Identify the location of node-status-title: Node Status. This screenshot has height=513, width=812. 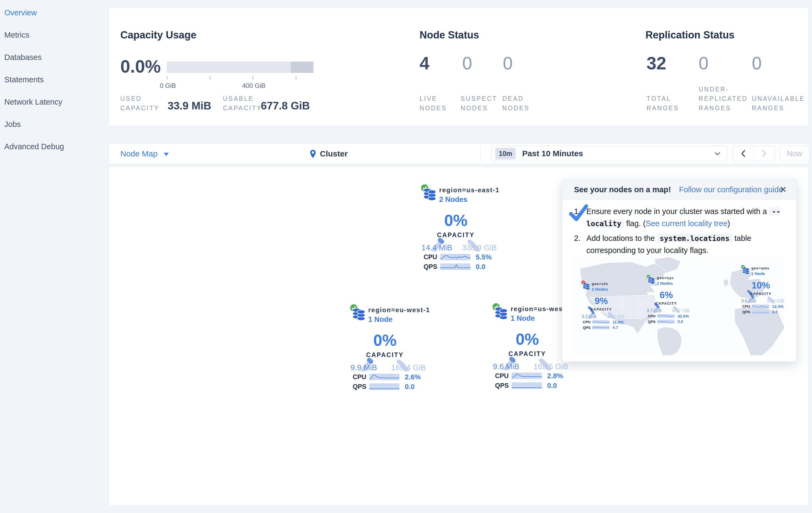
(449, 35).